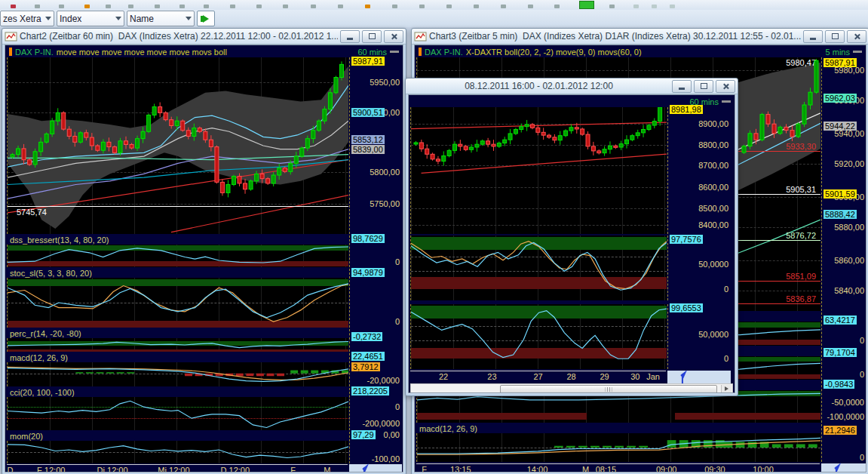 The width and height of the screenshot is (868, 474). Describe the element at coordinates (585, 469) in the screenshot. I see `time-label: M` at that location.